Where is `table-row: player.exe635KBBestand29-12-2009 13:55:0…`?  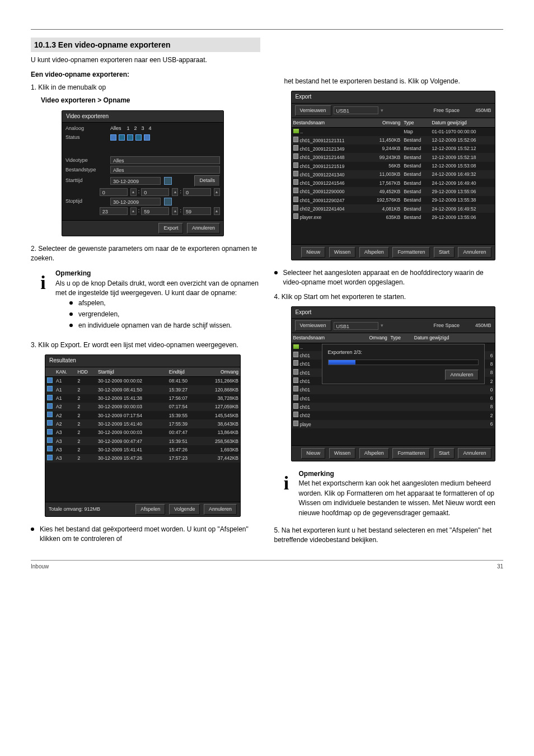 table-row: player.exe635KBBestand29-12-2009 13:55:0… is located at coordinates (393, 217).